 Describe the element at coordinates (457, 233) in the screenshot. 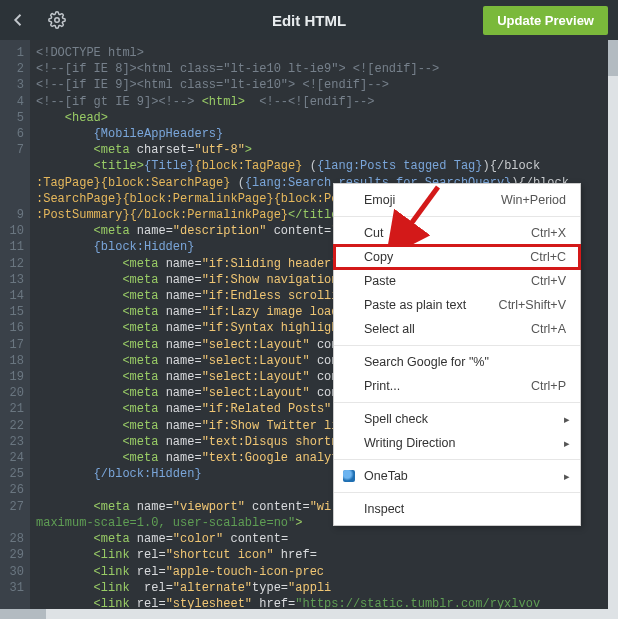

I see `menu-item-cut: Cut Ctrl+X` at that location.